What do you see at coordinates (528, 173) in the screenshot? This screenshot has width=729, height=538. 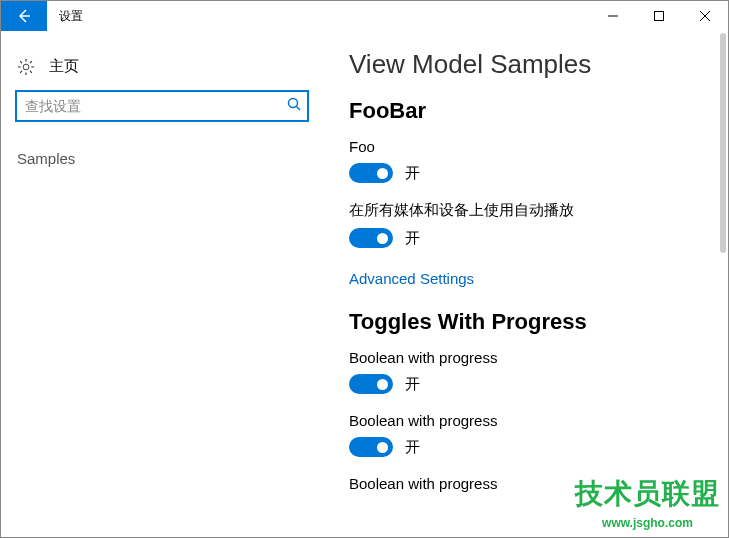 I see `setting-foo-row: 开` at bounding box center [528, 173].